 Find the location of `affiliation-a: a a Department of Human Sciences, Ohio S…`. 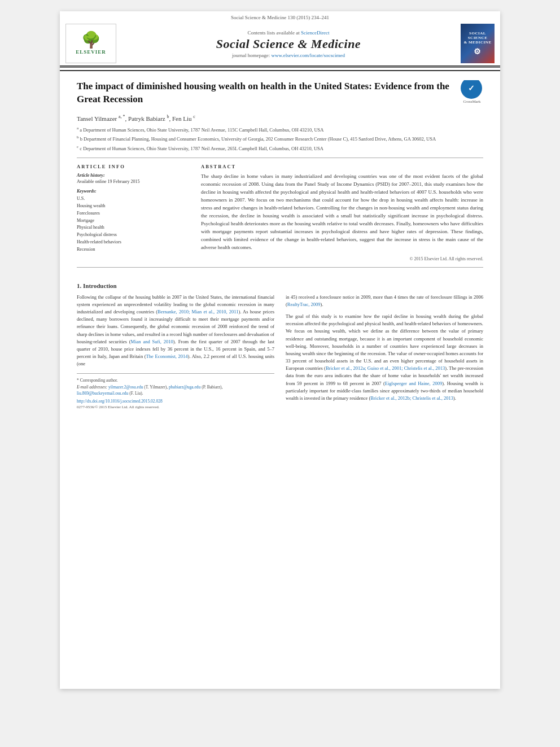

affiliation-a: a a Department of Human Sciences, Ohio S… is located at coordinates (280, 130).